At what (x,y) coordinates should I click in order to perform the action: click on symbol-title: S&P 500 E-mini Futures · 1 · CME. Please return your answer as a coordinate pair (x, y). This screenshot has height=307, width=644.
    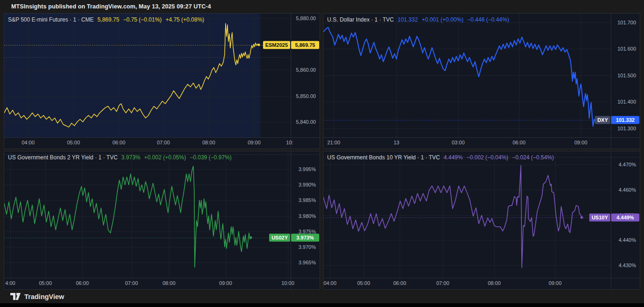
    Looking at the image, I should click on (51, 20).